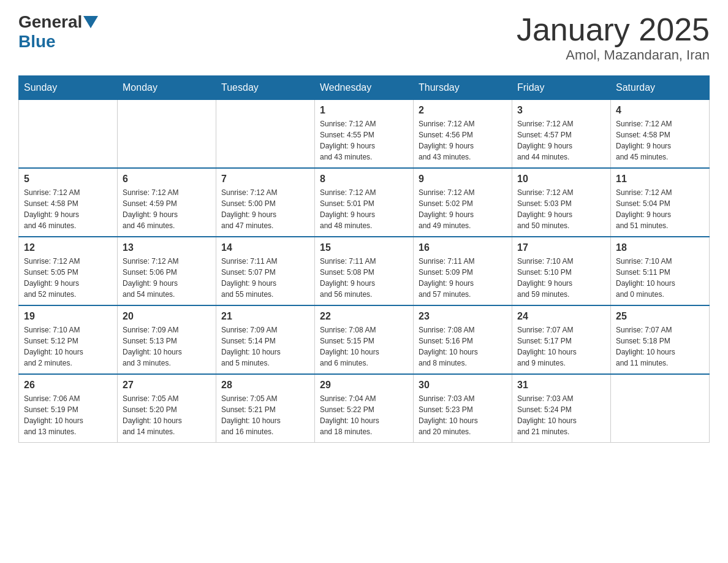 The image size is (728, 563). What do you see at coordinates (69, 340) in the screenshot?
I see `calendar-cell: 19Sunrise: 7:10 AM Sunset: 5:12 PM Dayli…` at bounding box center [69, 340].